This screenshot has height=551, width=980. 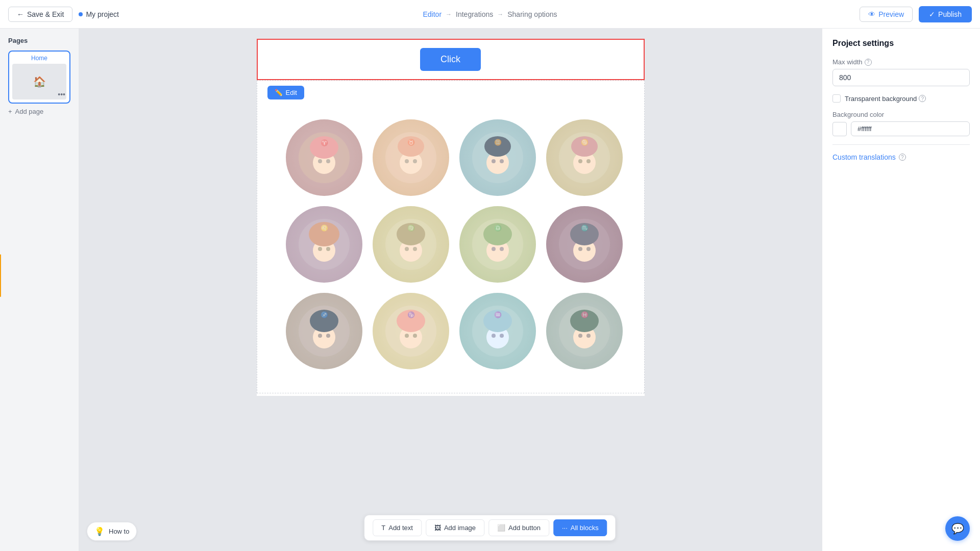 I want to click on add-button-button: ⬜ Add button, so click(x=519, y=528).